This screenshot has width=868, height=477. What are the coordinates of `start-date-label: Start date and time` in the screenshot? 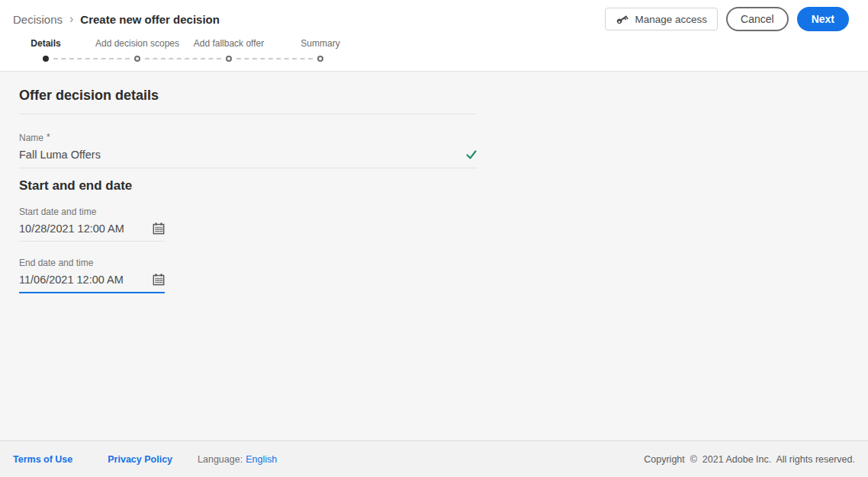 It's located at (92, 212).